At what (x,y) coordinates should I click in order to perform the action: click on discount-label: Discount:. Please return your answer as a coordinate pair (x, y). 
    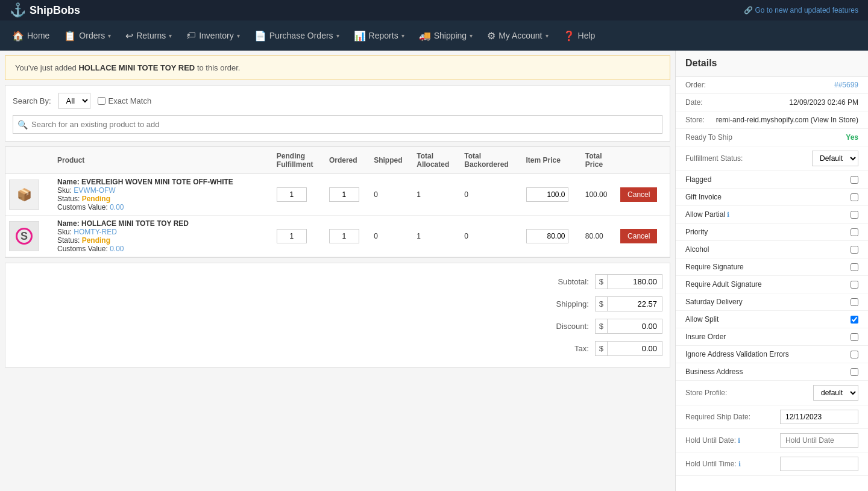
    Looking at the image, I should click on (565, 327).